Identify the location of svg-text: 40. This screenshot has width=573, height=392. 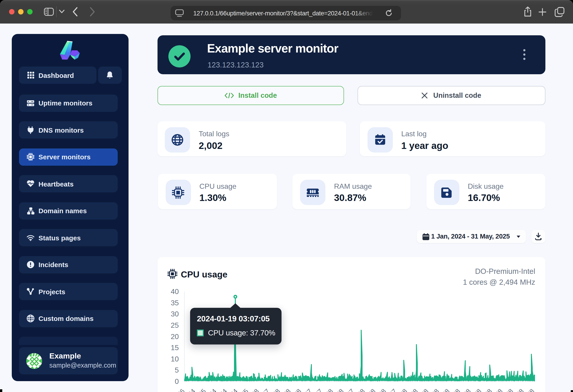
(175, 291).